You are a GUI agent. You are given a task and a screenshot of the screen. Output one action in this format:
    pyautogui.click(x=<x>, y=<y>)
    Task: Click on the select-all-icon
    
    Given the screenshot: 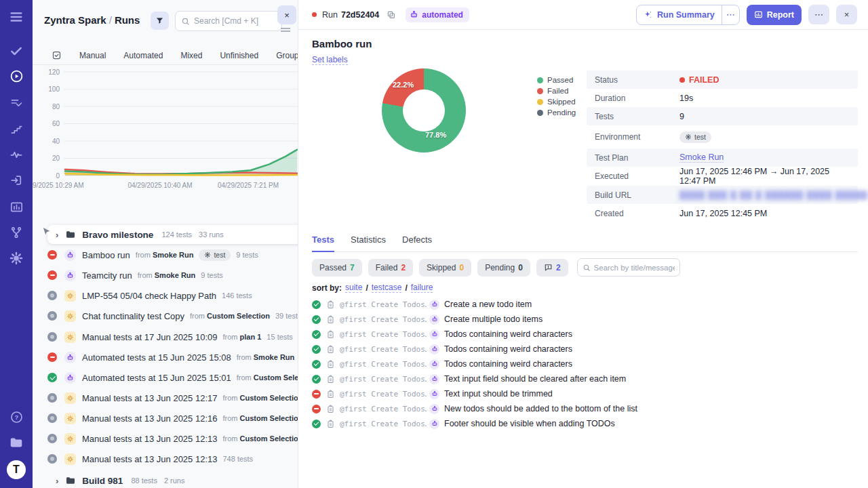 What is the action you would take?
    pyautogui.click(x=57, y=56)
    